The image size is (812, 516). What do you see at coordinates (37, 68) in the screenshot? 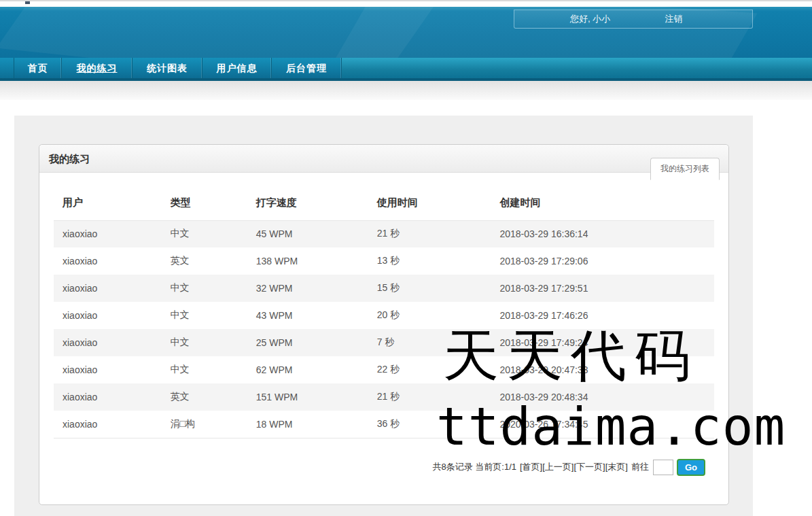
I see `nav-item-home: 首页` at bounding box center [37, 68].